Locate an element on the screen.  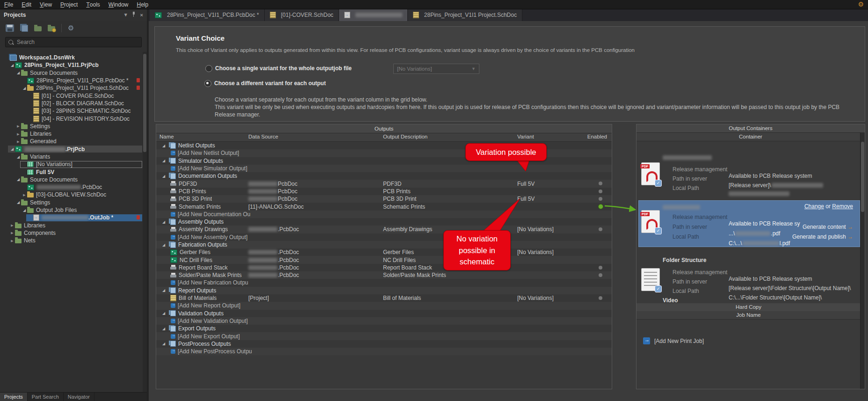
enabled-indicator is located at coordinates (600, 207).